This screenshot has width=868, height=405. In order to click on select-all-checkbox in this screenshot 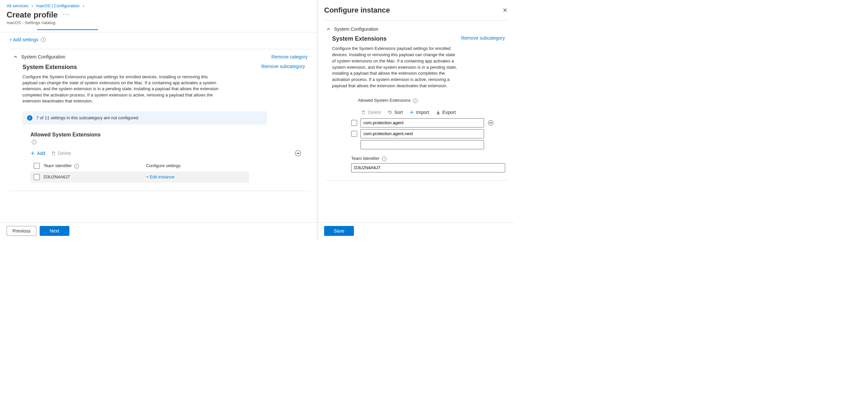, I will do `click(37, 166)`.